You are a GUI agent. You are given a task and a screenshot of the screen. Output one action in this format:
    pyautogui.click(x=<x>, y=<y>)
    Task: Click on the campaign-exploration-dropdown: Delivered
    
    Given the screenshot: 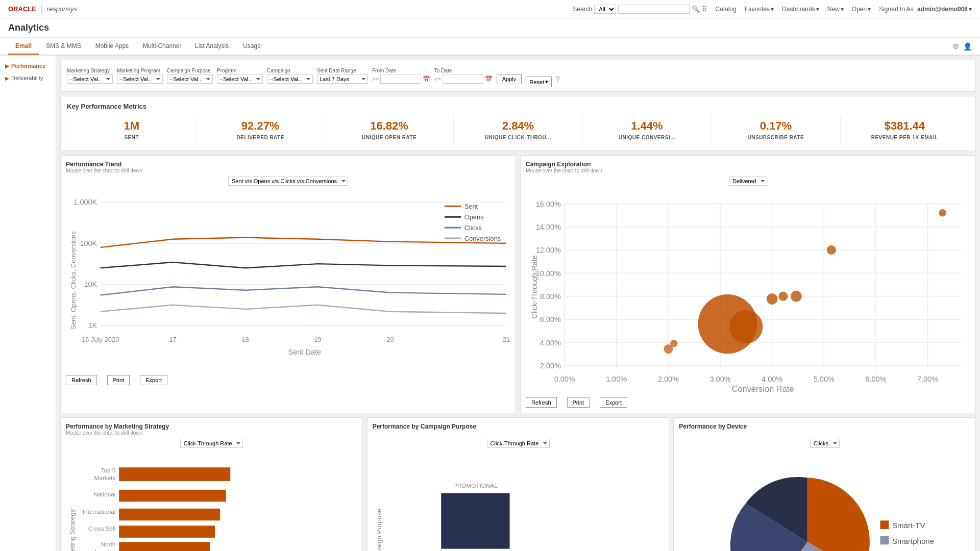 What is the action you would take?
    pyautogui.click(x=748, y=181)
    